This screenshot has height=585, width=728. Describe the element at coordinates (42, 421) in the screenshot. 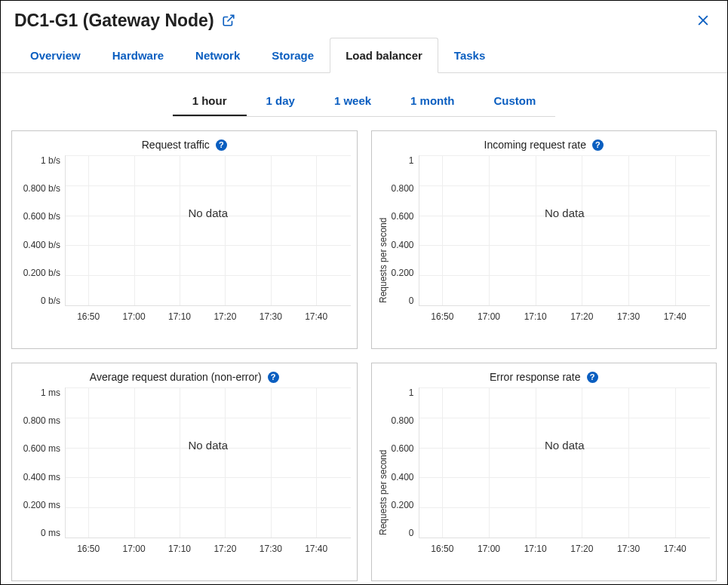

I see `y-tick: 0.800 ms` at that location.